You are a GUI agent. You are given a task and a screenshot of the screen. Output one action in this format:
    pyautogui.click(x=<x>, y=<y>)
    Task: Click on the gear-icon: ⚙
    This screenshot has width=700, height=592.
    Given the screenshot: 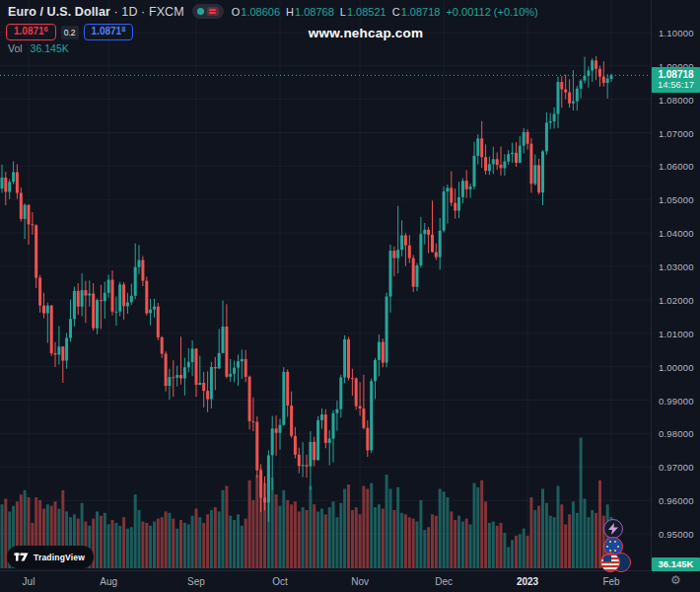 What is the action you would take?
    pyautogui.click(x=676, y=580)
    